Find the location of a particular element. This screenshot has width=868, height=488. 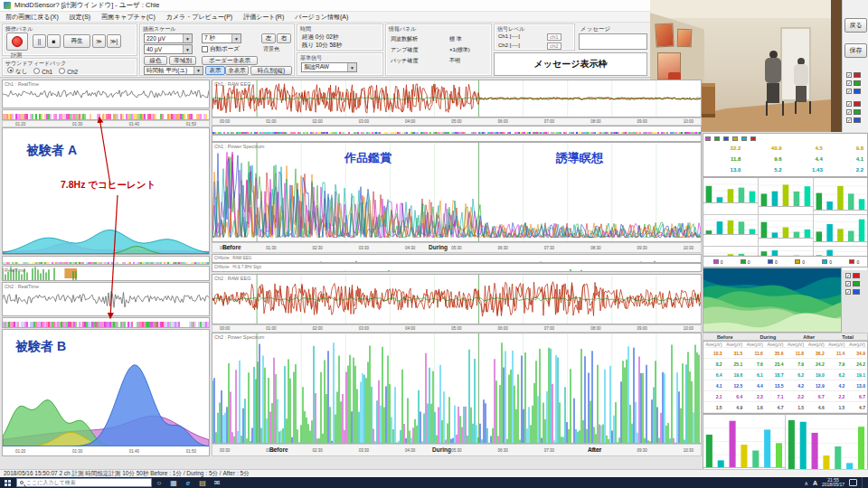

line-color-button: 線色 is located at coordinates (156, 61).